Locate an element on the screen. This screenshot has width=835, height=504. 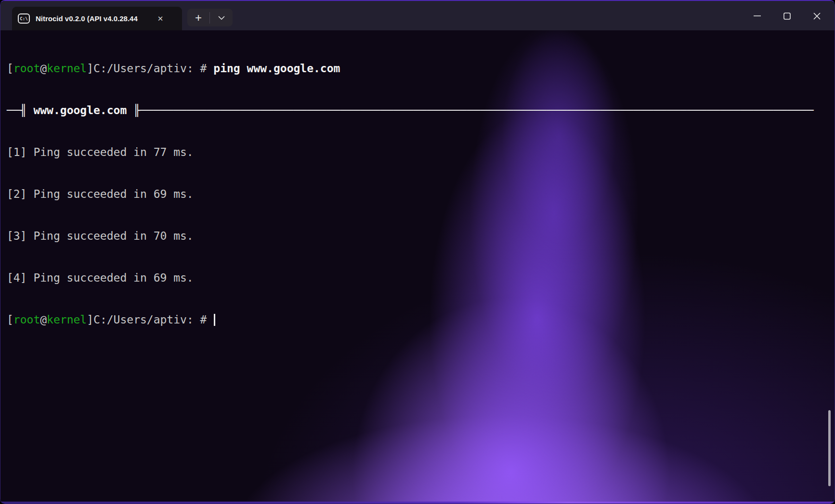
titlebar: C:\ Nitrocid v0.2.0 (API v4.0.28.44 ✕ + is located at coordinates (418, 15).